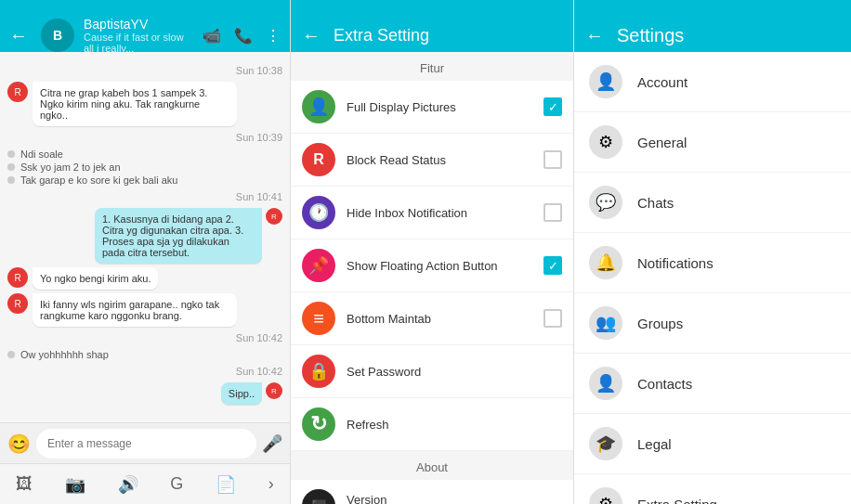 Image resolution: width=851 pixels, height=504 pixels. I want to click on bullet-message-4: Ow yohhhhhh shap, so click(145, 355).